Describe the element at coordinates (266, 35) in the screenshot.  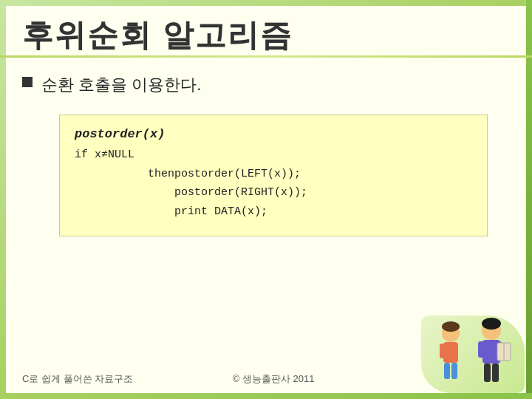
I see `title-area: 후위순회 알고리즘` at that location.